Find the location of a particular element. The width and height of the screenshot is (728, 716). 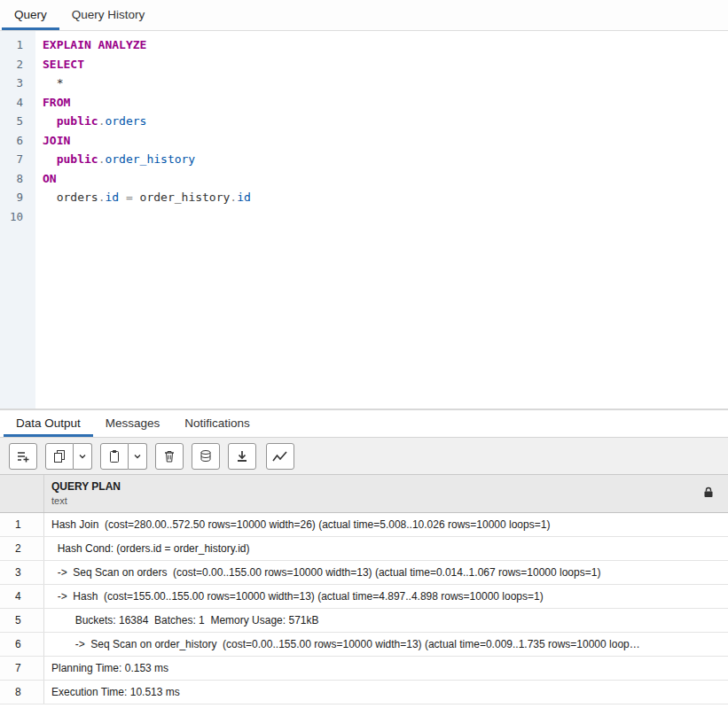

sql-token: JOIN is located at coordinates (57, 140).